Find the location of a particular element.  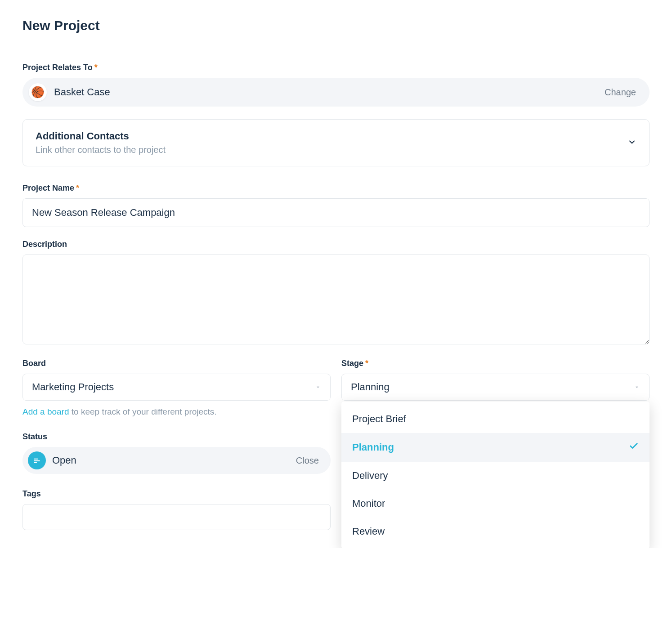

relates-pill: 🏀 Basket Case Change is located at coordinates (336, 92).